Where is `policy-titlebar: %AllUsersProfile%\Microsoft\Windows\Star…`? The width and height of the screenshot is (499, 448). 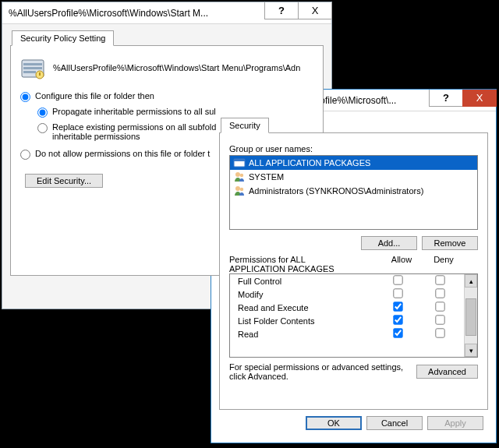
policy-titlebar: %AllUsersProfile%\Microsoft\Windows\Star… is located at coordinates (167, 13).